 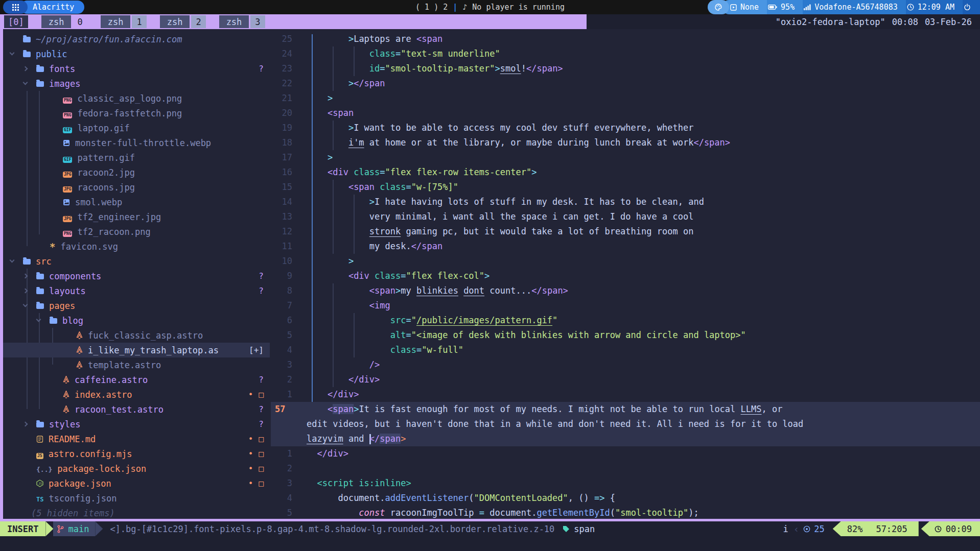 I want to click on focused-app-pill: Alacritty, so click(x=52, y=7).